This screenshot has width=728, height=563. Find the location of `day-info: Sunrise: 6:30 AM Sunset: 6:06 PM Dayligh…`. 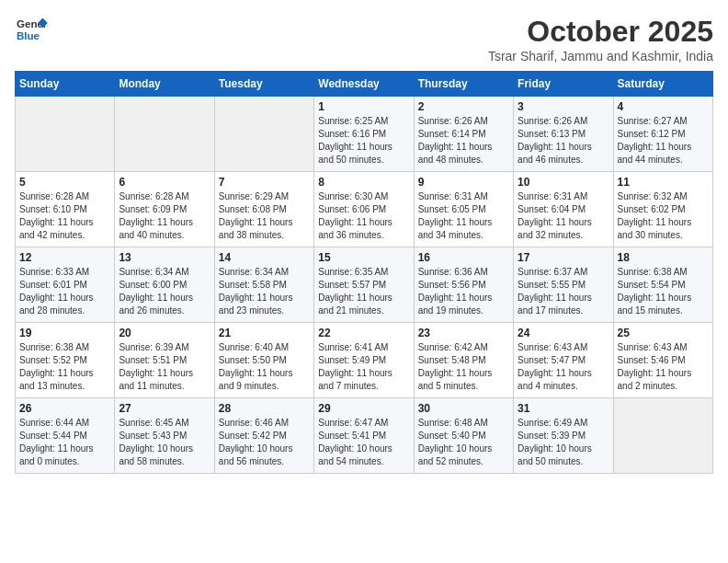

day-info: Sunrise: 6:30 AM Sunset: 6:06 PM Dayligh… is located at coordinates (364, 216).